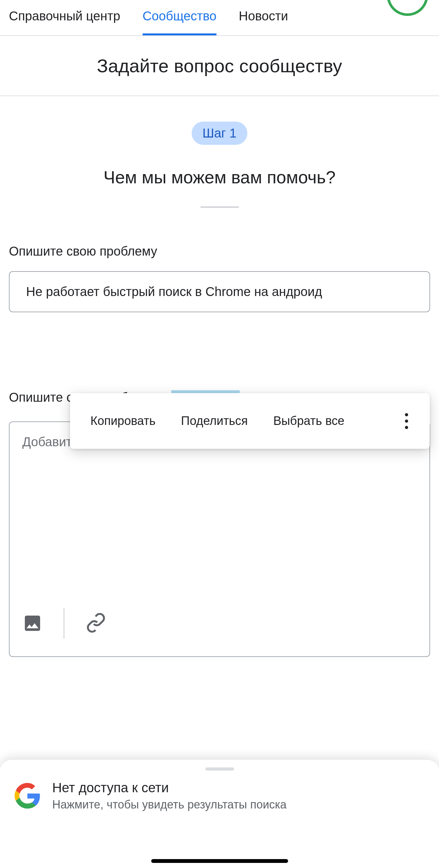  Describe the element at coordinates (32, 623) in the screenshot. I see `image-icon` at that location.